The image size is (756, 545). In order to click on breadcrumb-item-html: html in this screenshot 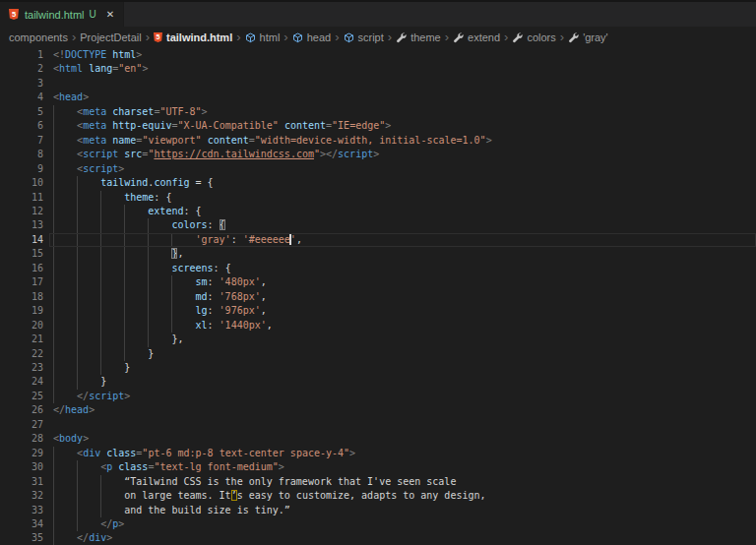, I will do `click(263, 37)`.